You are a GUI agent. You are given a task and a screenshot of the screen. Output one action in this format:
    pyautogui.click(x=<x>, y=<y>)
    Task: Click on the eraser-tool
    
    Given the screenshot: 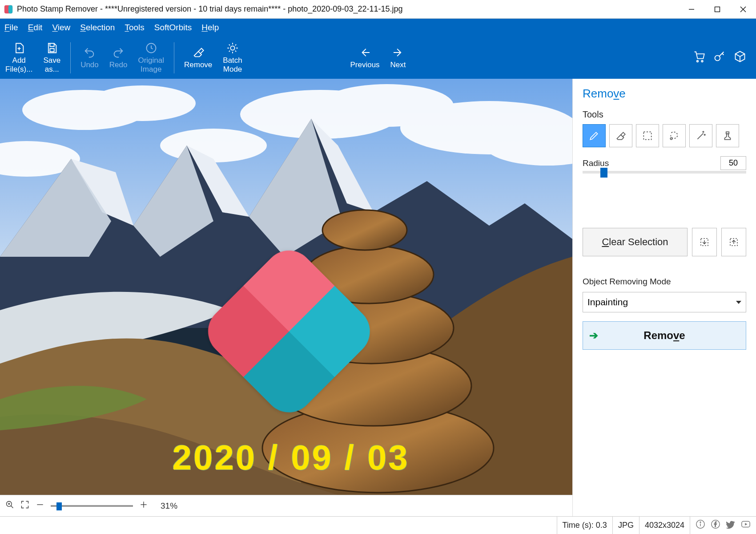 What is the action you would take?
    pyautogui.click(x=621, y=136)
    